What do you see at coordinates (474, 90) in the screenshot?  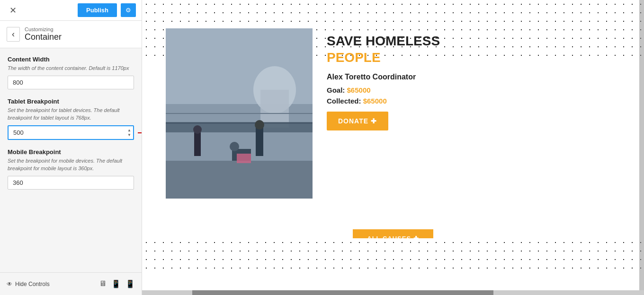 I see `goal-line: Goal: $65000` at bounding box center [474, 90].